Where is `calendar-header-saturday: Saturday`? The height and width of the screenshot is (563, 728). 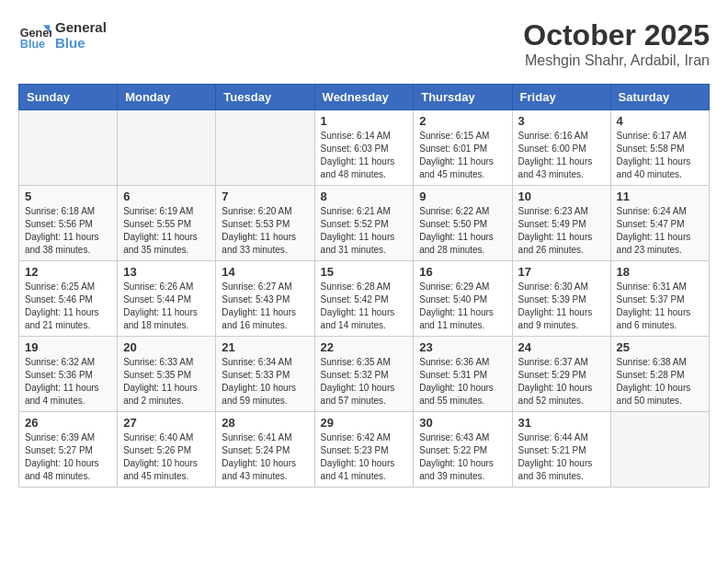
calendar-header-saturday: Saturday is located at coordinates (660, 98).